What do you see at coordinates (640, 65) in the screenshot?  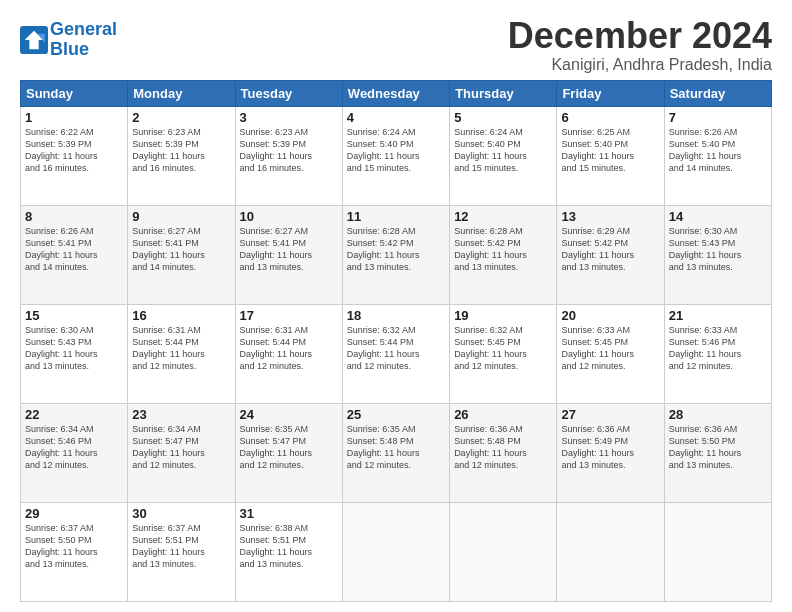 I see `subtitle: Kanigiri, Andhra Pradesh, India` at bounding box center [640, 65].